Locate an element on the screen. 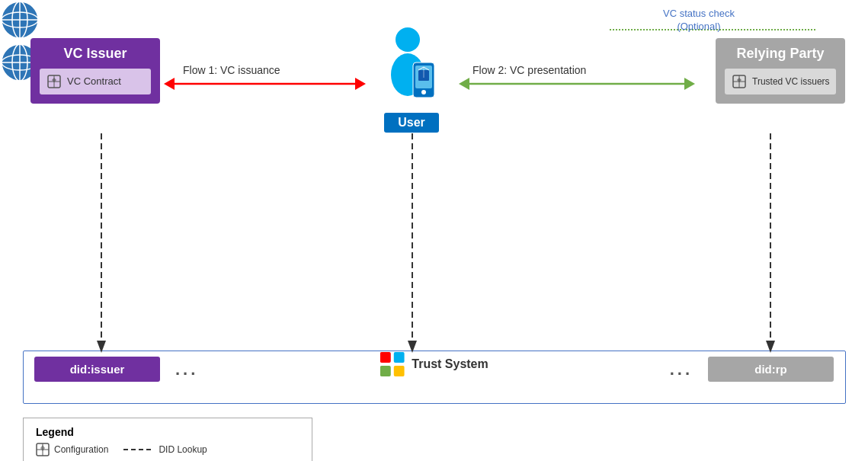 The image size is (868, 461). legend-item-did: DID Lookup is located at coordinates (165, 450).